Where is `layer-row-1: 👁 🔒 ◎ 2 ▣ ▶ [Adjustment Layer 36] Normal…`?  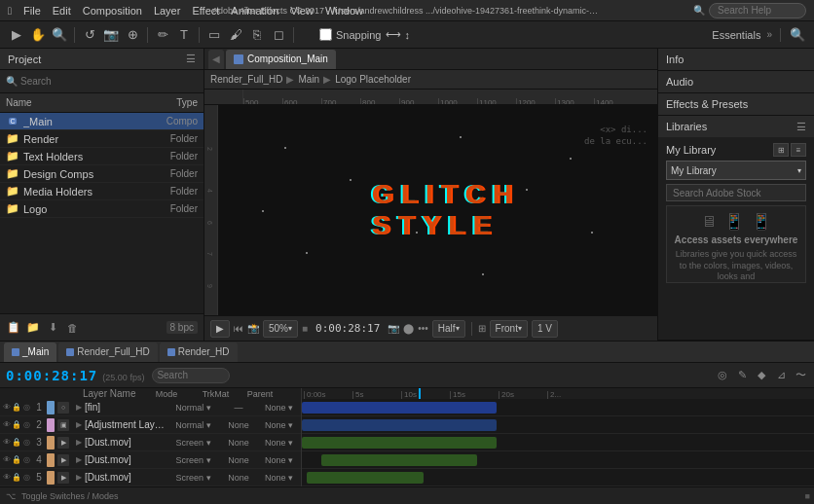 layer-row-1: 👁 🔒 ◎ 2 ▣ ▶ [Adjustment Layer 36] Normal… is located at coordinates (150, 425).